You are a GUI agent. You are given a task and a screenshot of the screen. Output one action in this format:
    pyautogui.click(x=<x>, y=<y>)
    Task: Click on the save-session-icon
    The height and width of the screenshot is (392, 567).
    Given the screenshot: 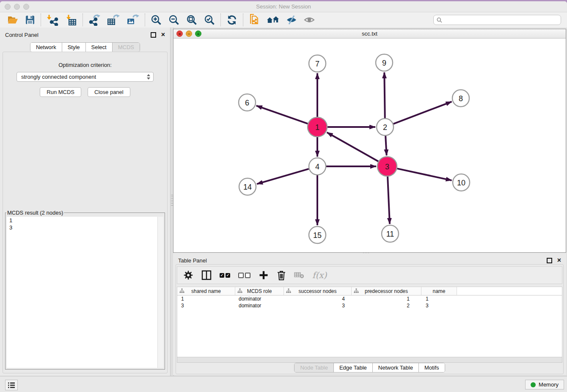 What is the action you would take?
    pyautogui.click(x=30, y=20)
    